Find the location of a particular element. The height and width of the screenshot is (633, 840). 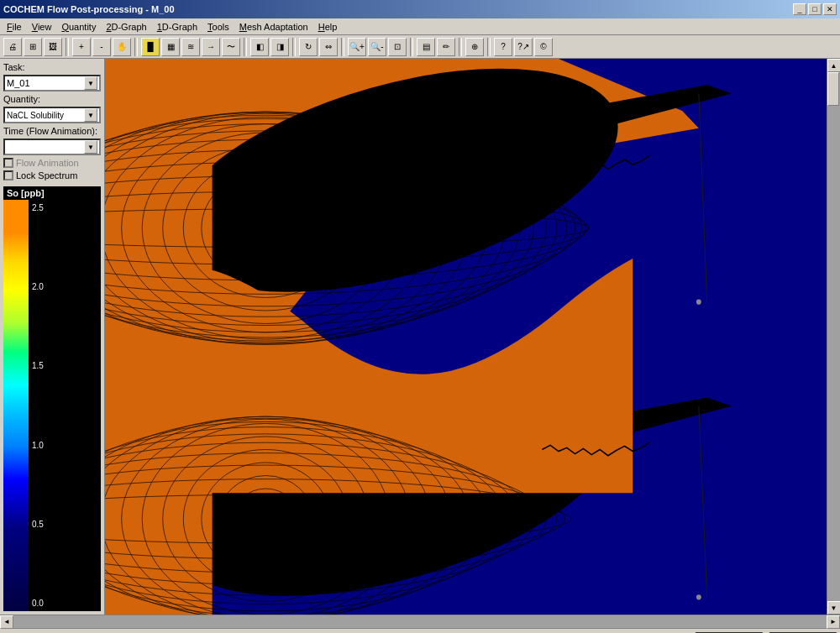

lock-spectrum-label: Lock Spectrum is located at coordinates (47, 175).